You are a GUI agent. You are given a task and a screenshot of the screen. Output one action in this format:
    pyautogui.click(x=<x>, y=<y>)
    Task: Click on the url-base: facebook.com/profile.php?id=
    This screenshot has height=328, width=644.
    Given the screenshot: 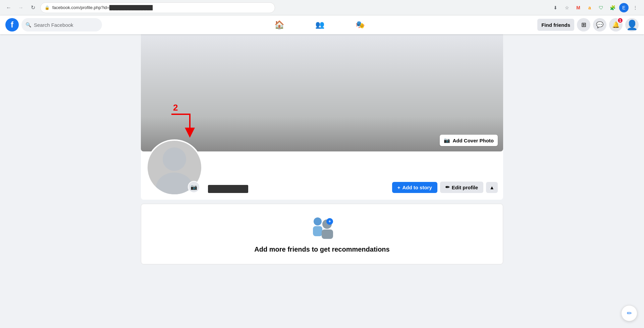 What is the action you would take?
    pyautogui.click(x=81, y=7)
    